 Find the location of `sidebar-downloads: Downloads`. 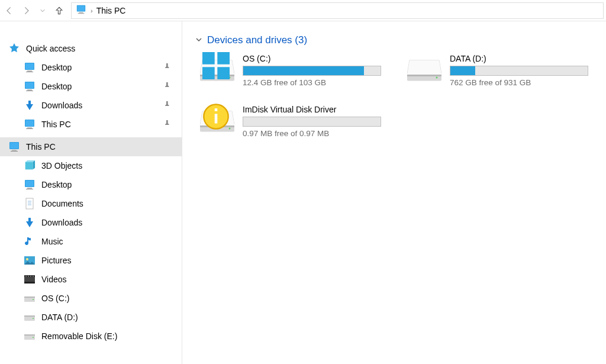

sidebar-downloads: Downloads is located at coordinates (91, 223).